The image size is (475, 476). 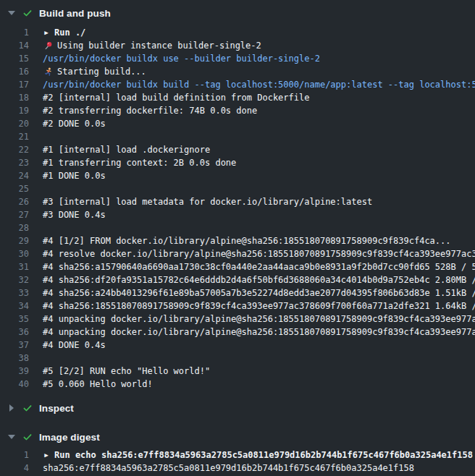 What do you see at coordinates (48, 46) in the screenshot?
I see `pushpin-icon` at bounding box center [48, 46].